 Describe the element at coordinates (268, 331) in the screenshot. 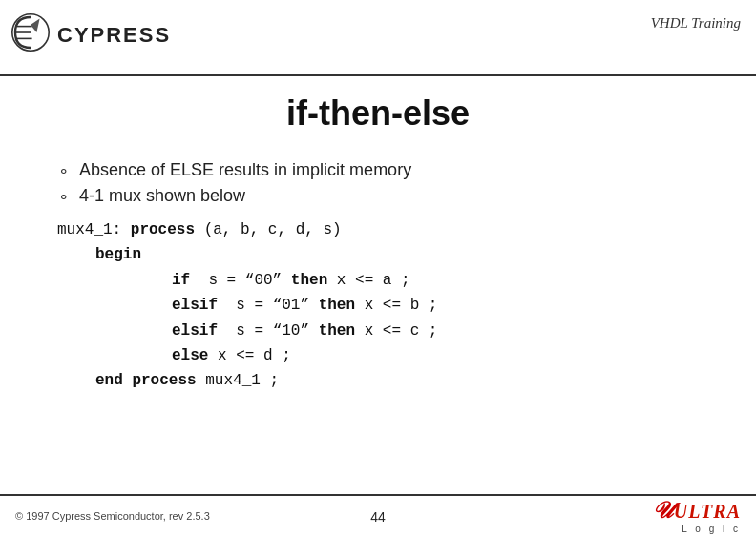

I see `code-text: s = “10”` at that location.